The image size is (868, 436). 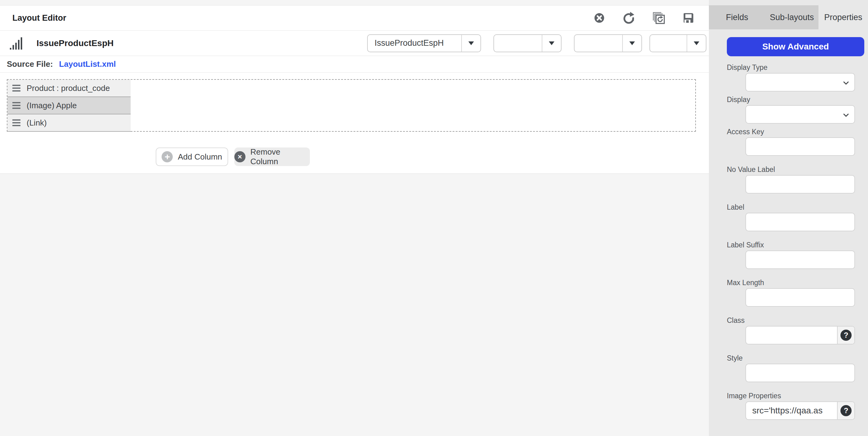 I want to click on field-label: No Value Label, so click(x=796, y=169).